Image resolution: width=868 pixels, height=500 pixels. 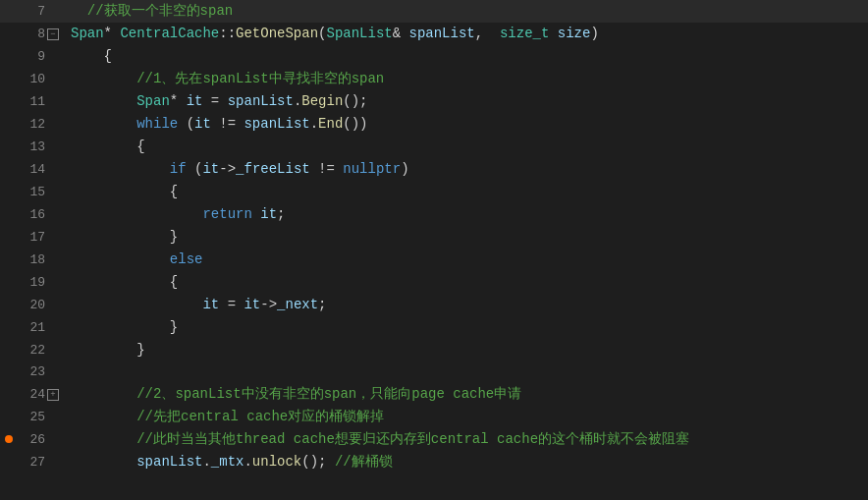 I want to click on code-line: 20 it = it->_next;, so click(x=434, y=305).